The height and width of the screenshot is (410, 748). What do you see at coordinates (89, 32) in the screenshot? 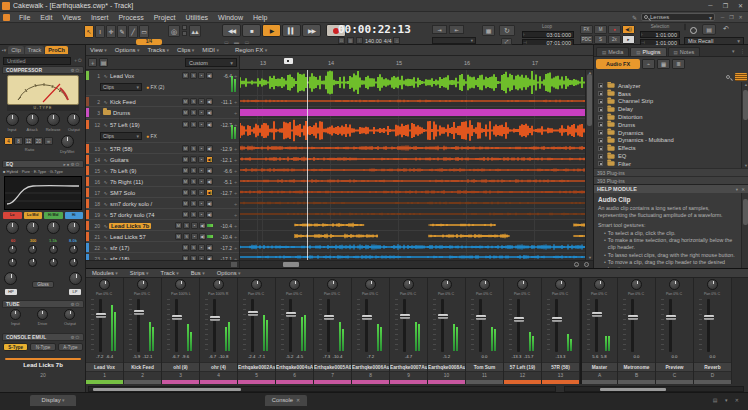
I see `smart-tool-button: ↖` at bounding box center [89, 32].